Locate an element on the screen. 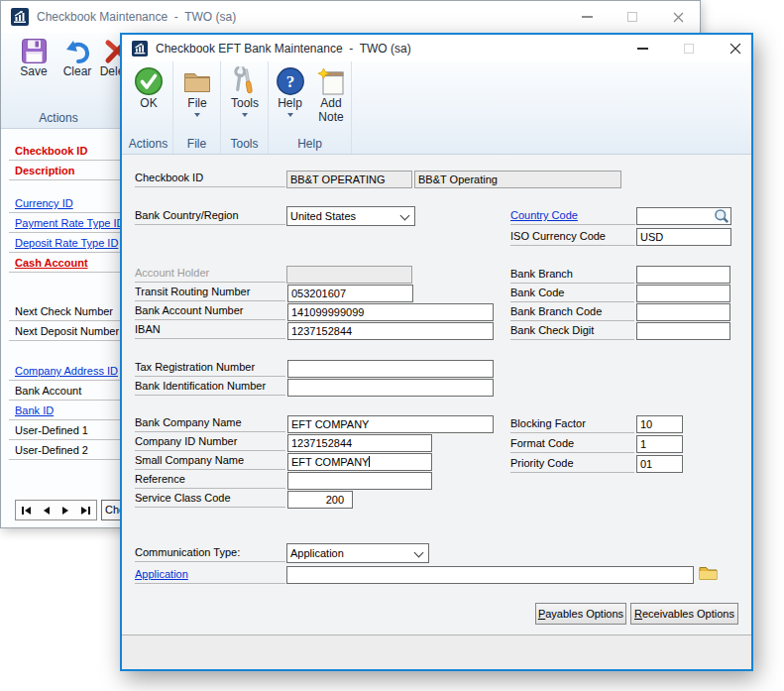 This screenshot has width=784, height=691. tax-registration-field is located at coordinates (391, 369).